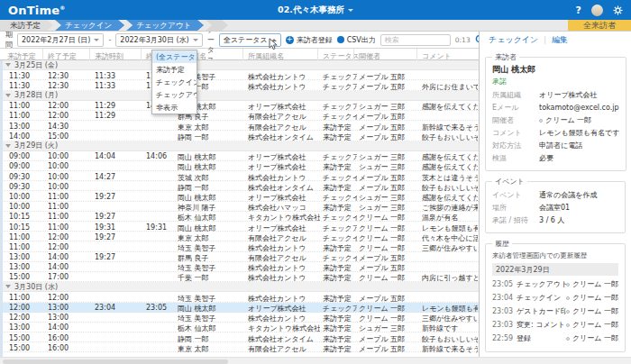  Describe the element at coordinates (175, 107) in the screenshot. I see `dropdown-option: 非表示` at that location.